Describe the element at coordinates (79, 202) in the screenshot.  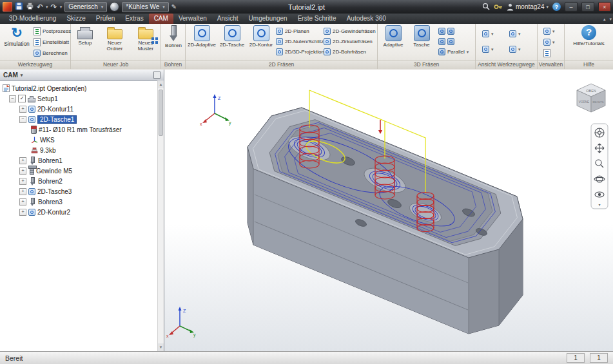
I see `tree-item-bohren3: + Bohren3` at that location.